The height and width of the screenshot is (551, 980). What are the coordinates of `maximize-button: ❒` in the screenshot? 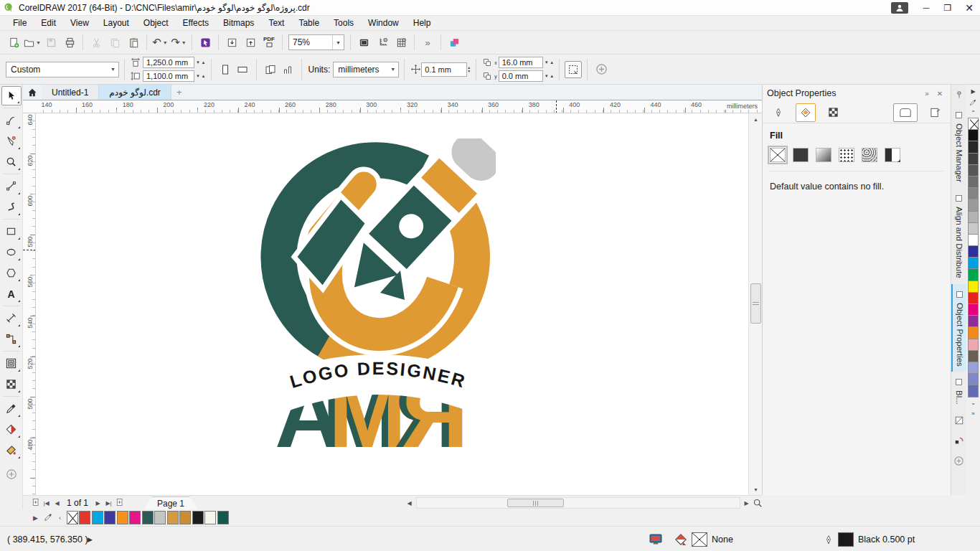 It's located at (948, 7).